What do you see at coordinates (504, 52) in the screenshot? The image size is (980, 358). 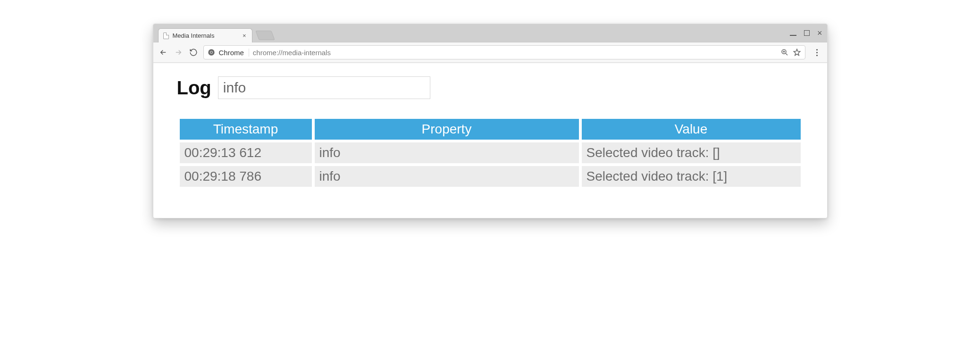 I see `address-bar: Chrome chrome://media-internals` at bounding box center [504, 52].